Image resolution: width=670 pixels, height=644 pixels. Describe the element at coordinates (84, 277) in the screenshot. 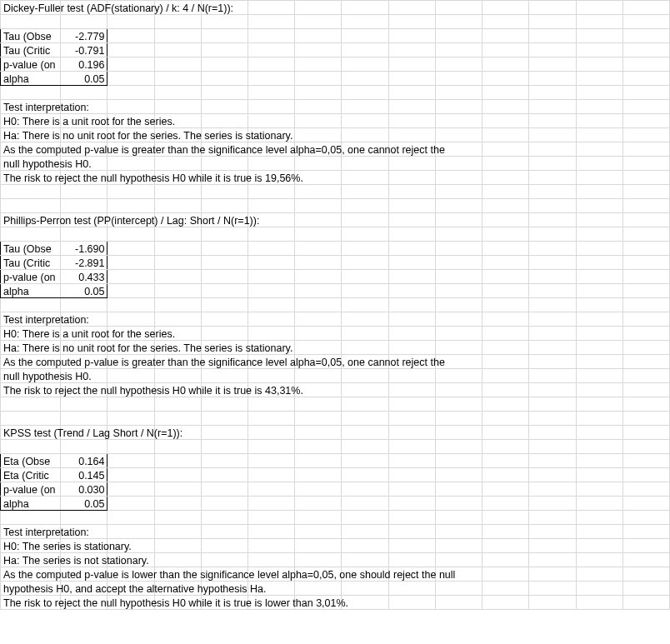

I see `stat-value: 0.433` at that location.